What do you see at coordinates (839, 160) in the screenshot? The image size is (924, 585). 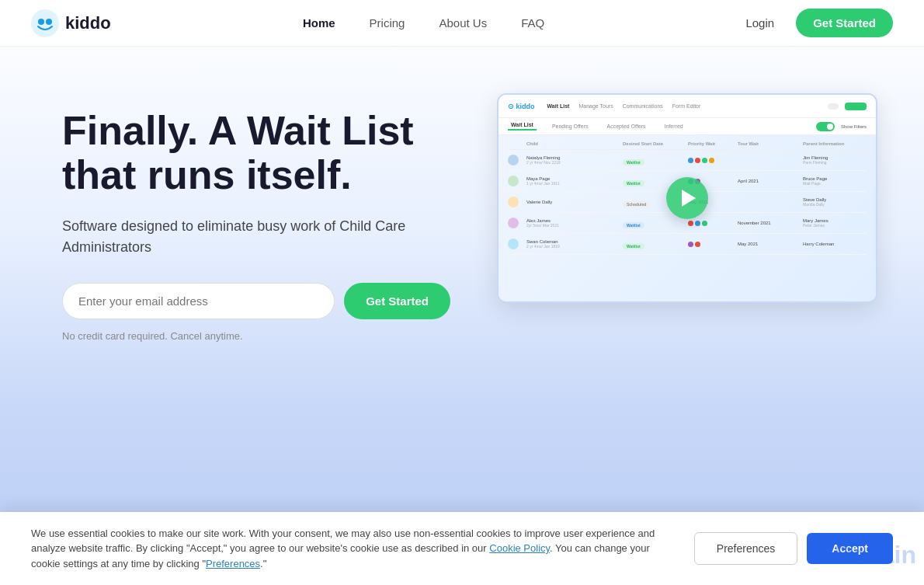 I see `mock-cell-parent: Jim Fleming Paris Fleming` at bounding box center [839, 160].